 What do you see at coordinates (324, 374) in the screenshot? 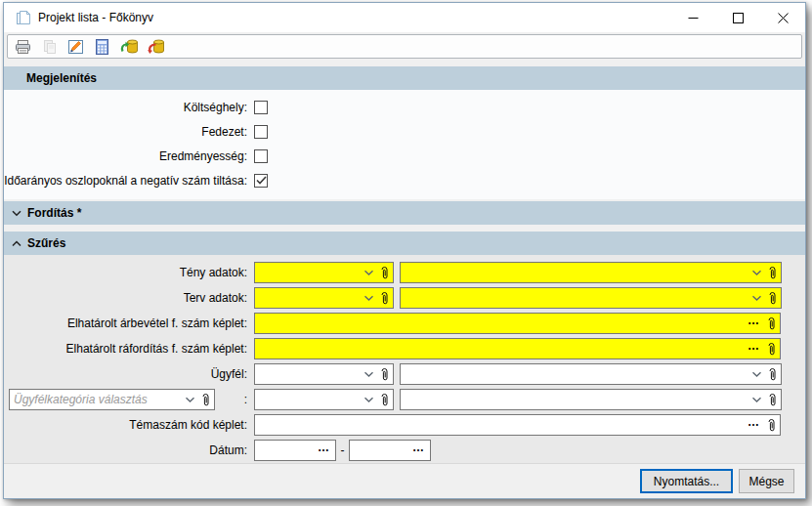
I see `ugyfel-combo-left` at bounding box center [324, 374].